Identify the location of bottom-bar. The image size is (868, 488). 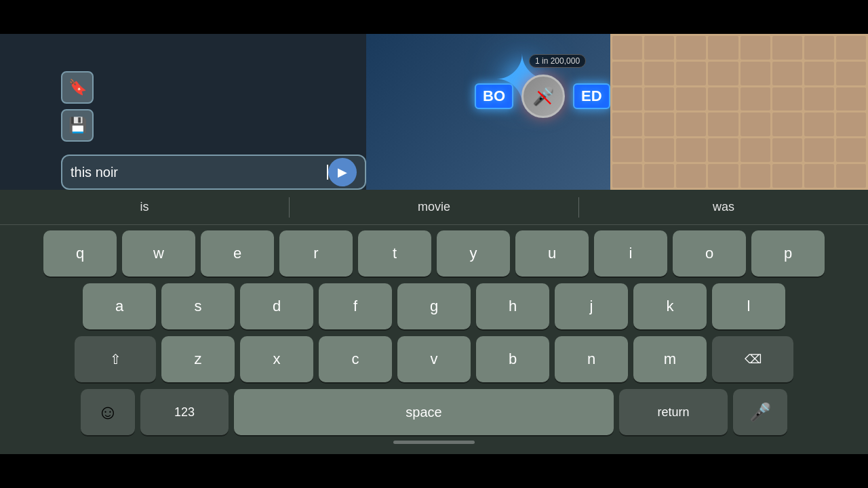
(434, 471).